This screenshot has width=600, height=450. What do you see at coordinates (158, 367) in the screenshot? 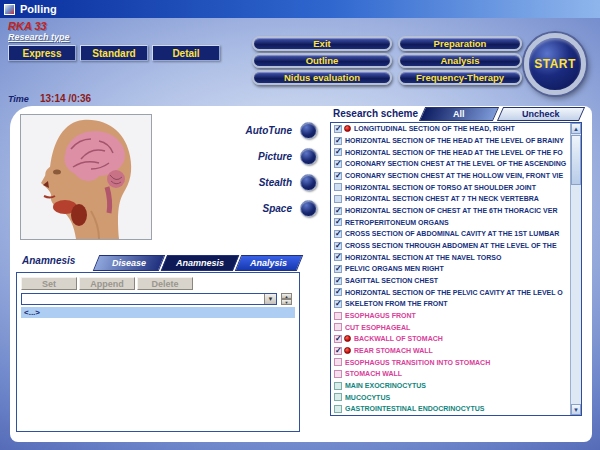
I see `anamnesis-list: <...>` at bounding box center [158, 367].